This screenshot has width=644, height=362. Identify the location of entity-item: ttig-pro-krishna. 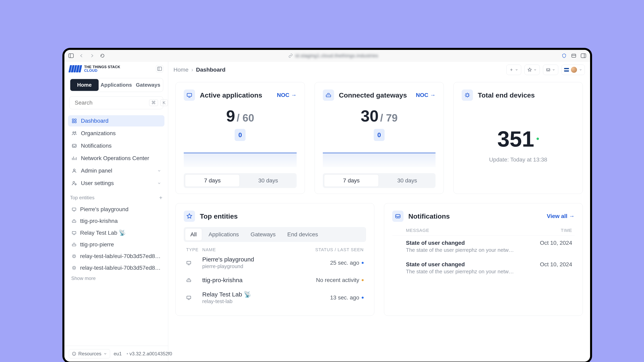
(116, 221).